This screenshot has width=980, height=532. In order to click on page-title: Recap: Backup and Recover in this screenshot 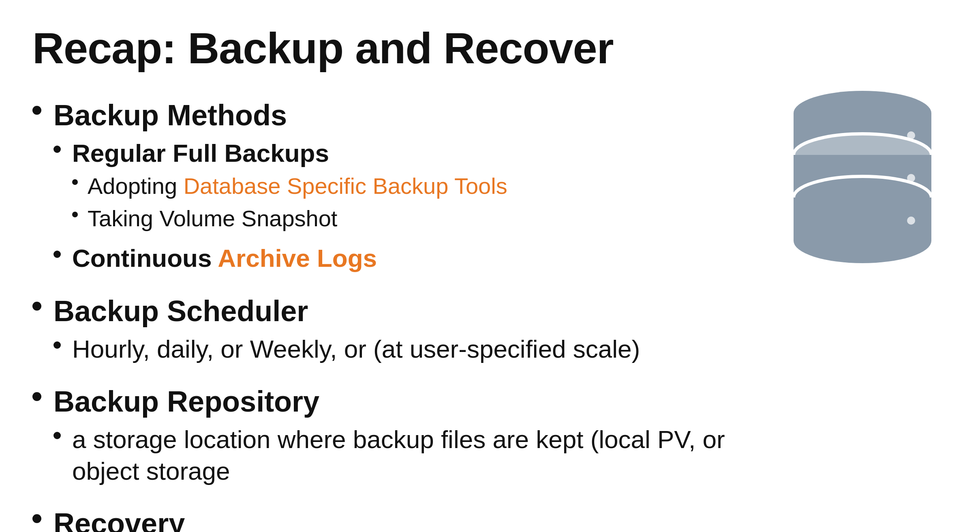, I will do `click(490, 49)`.